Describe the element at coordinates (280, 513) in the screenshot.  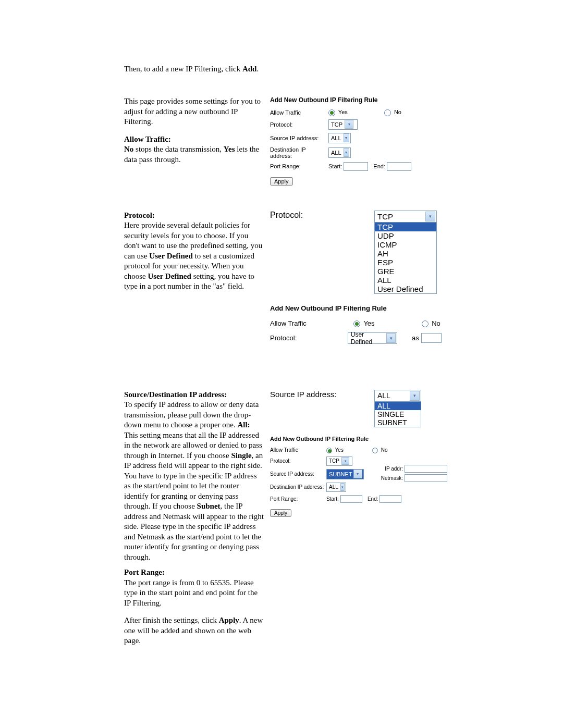
I see `panel3-apply-button: Apply` at that location.